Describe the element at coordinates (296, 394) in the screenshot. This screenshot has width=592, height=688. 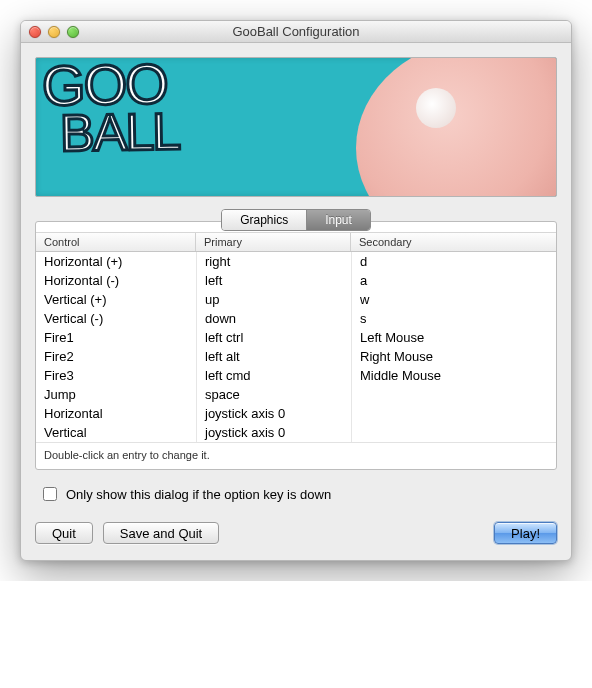
I see `table-row: Jumpspace` at that location.